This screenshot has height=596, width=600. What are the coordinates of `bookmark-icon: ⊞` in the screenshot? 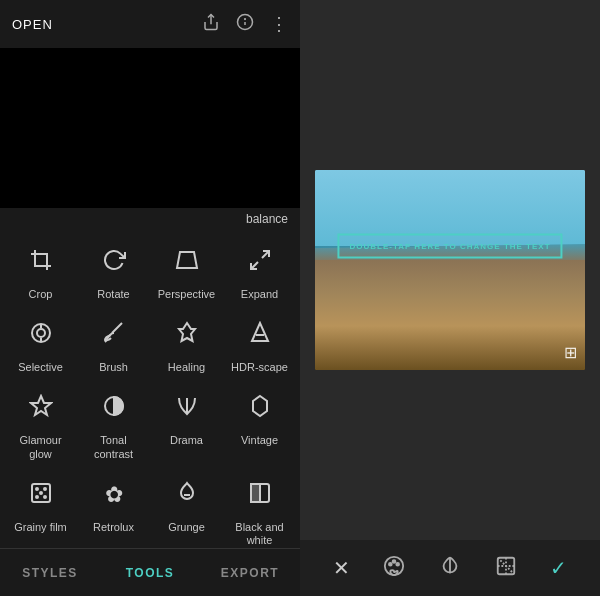 It's located at (570, 352).